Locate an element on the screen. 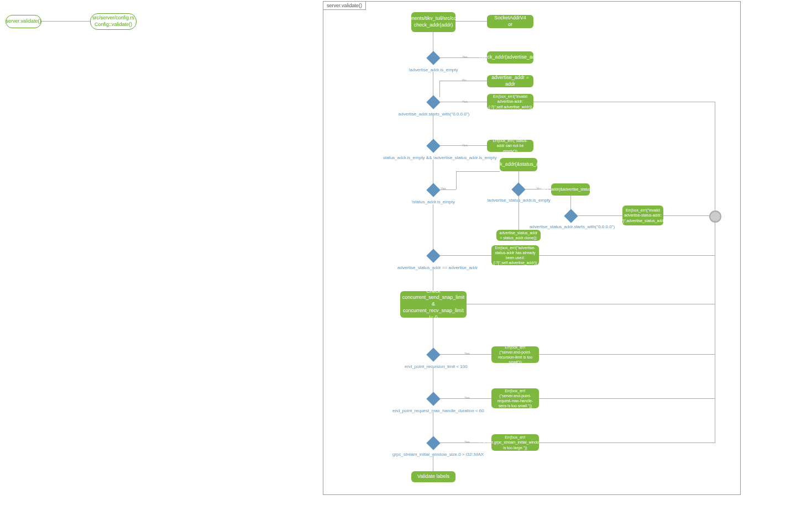 The width and height of the screenshot is (796, 532). node-check-addr: components/tikv_tuil/src/config.rs check… is located at coordinates (433, 22).